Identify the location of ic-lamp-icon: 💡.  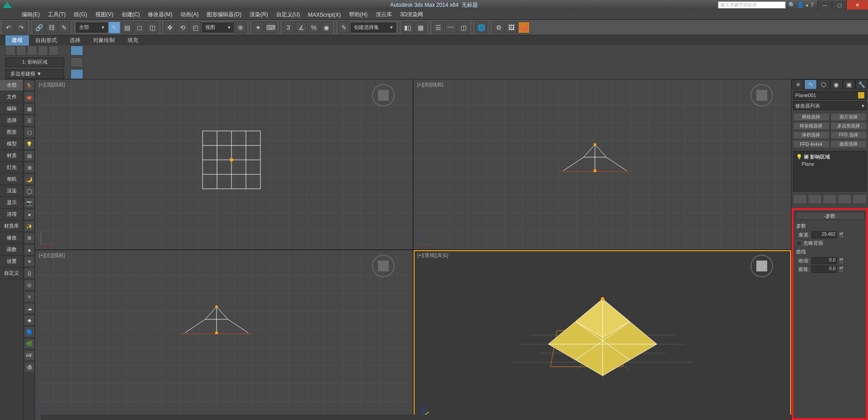
(29, 144).